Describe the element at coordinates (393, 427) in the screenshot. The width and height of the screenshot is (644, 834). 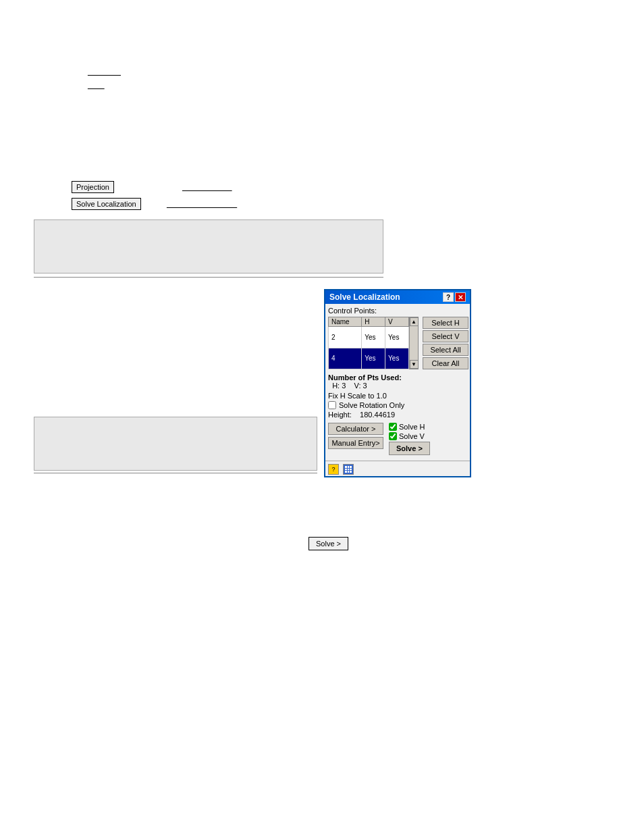
I see `solve-h-checkbox` at that location.